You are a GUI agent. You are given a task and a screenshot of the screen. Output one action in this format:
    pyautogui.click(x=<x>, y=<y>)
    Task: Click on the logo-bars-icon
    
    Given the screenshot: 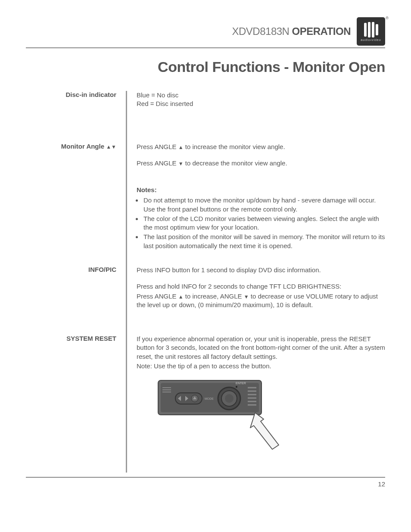 What is the action you would take?
    pyautogui.click(x=371, y=30)
    